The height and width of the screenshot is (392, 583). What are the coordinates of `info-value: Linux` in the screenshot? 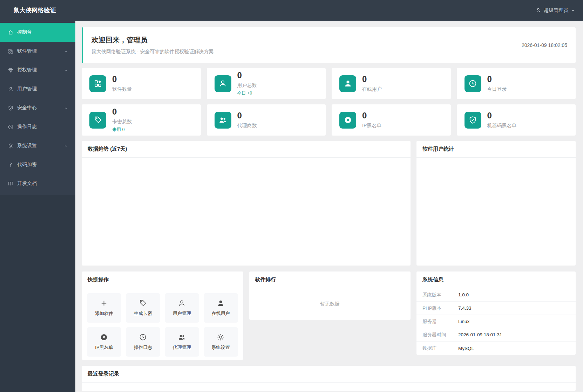 It's located at (464, 322).